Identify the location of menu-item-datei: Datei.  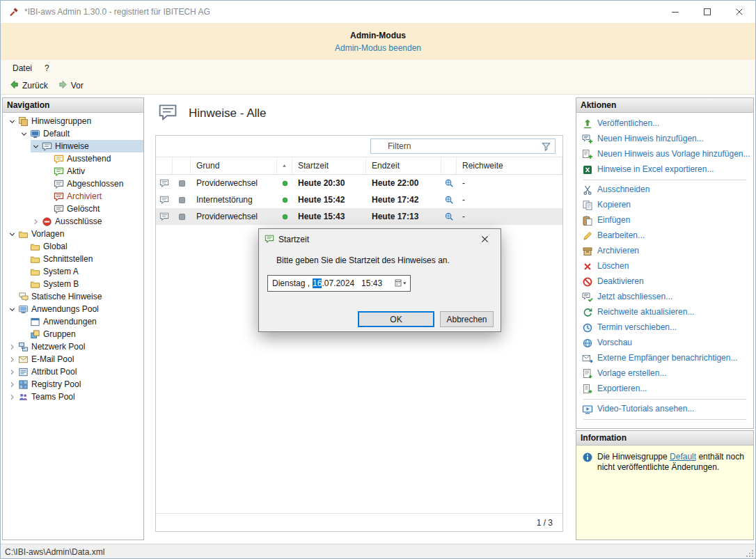
(22, 68).